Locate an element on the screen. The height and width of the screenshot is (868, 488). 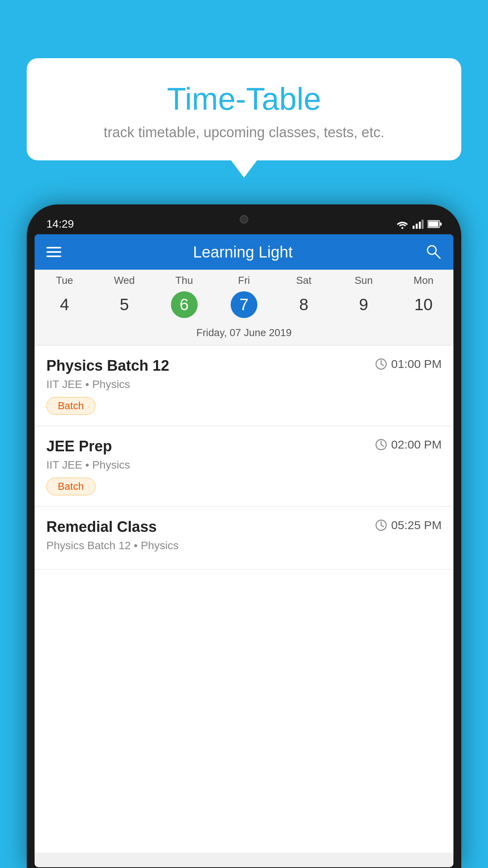
item-3-time: 05:25 PM is located at coordinates (408, 525).